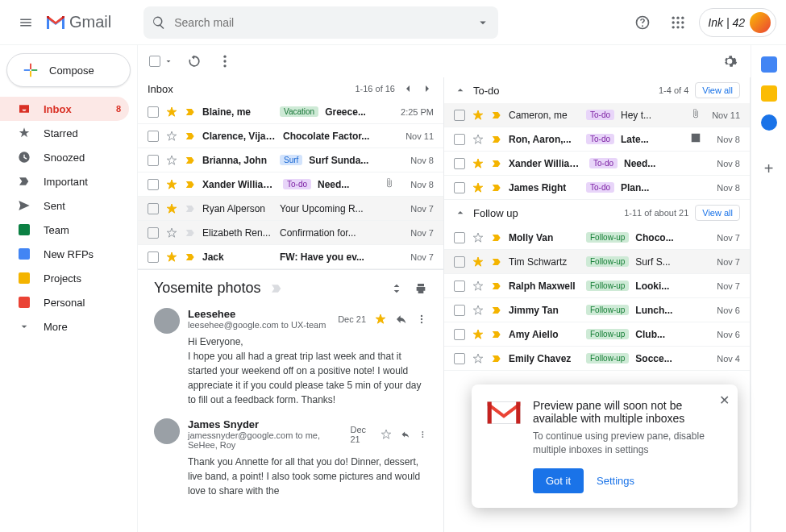  I want to click on select-all-checkbox, so click(155, 61).